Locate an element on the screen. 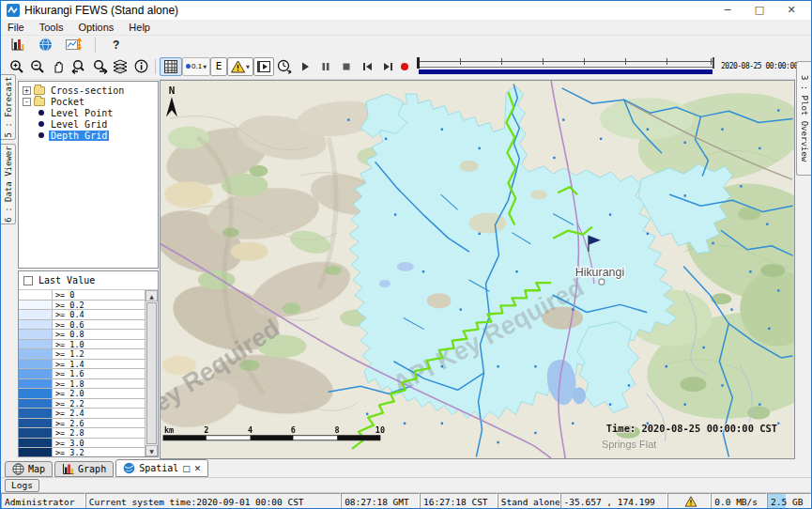  tab-data-viewer: 6 : Data Viewer is located at coordinates (8, 184).